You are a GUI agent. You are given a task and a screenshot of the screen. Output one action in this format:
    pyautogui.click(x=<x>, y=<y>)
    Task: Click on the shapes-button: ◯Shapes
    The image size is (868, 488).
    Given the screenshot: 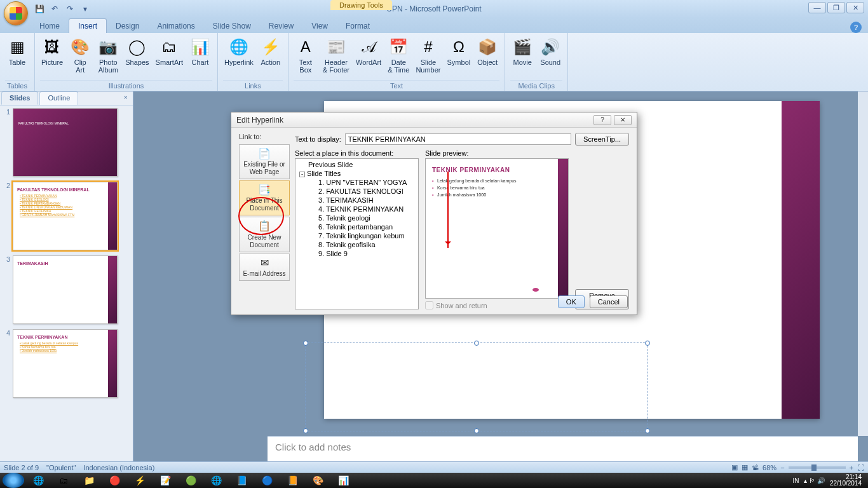 What is the action you would take?
    pyautogui.click(x=137, y=51)
    